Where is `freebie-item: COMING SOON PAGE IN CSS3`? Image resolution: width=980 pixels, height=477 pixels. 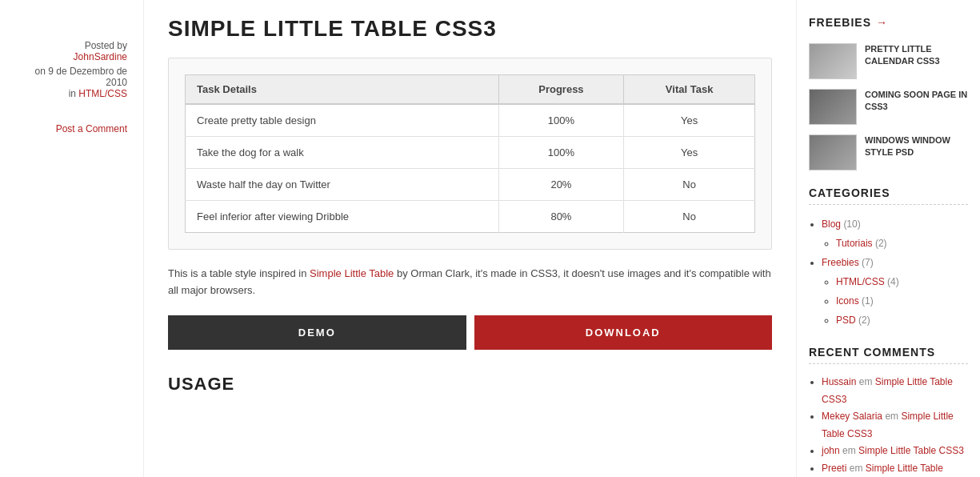
freebie-item: COMING SOON PAGE IN CSS3 is located at coordinates (888, 107).